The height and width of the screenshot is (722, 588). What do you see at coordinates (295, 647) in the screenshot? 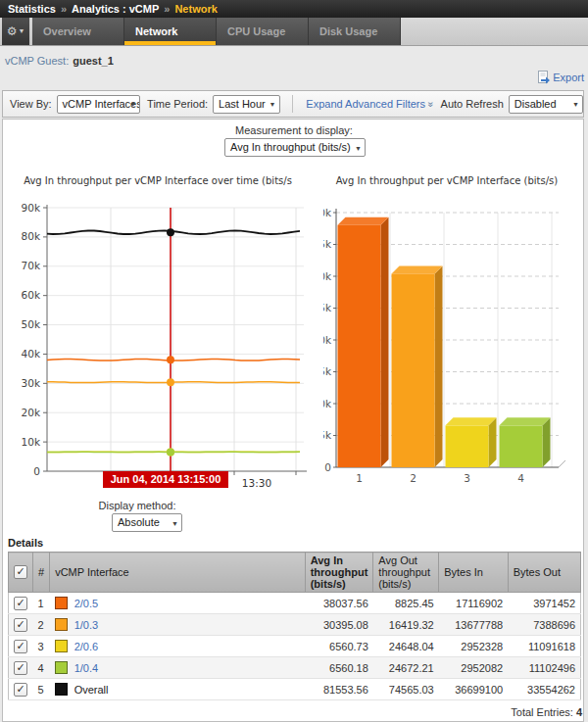
I see `details-table-body: ✓12/0.538037.568825.45171169023971452✓21…` at bounding box center [295, 647].